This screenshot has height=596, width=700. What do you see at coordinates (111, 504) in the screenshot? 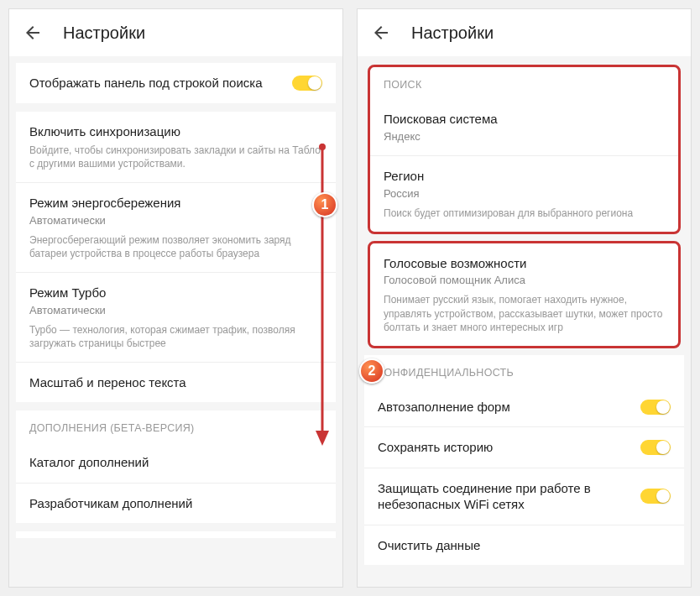
I see `addons-dev-title: Разработчикам дополнений` at bounding box center [111, 504].